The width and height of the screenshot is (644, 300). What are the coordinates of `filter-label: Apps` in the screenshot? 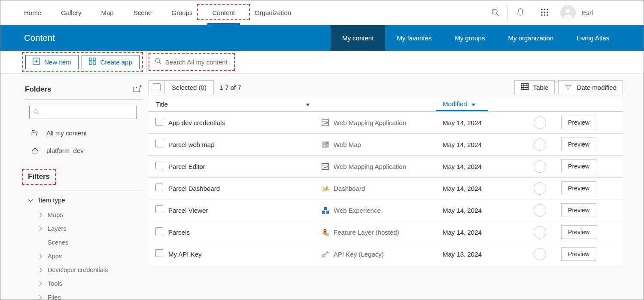 It's located at (55, 256).